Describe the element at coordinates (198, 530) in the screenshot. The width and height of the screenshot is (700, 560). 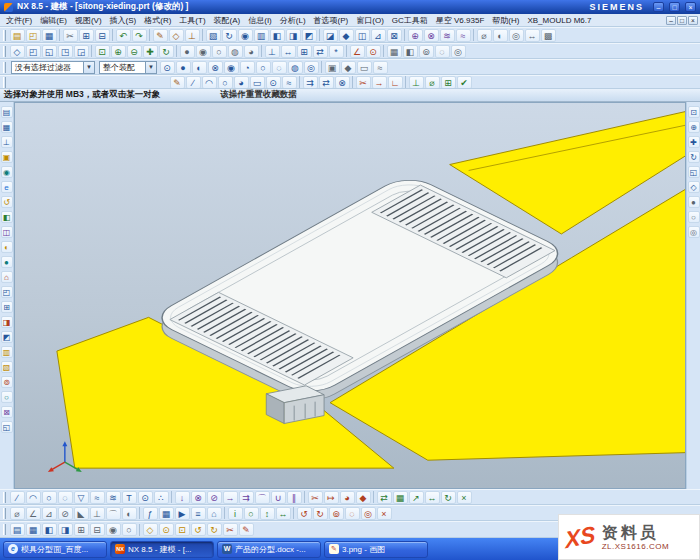
I see `view-undo-icon: ↺` at that location.